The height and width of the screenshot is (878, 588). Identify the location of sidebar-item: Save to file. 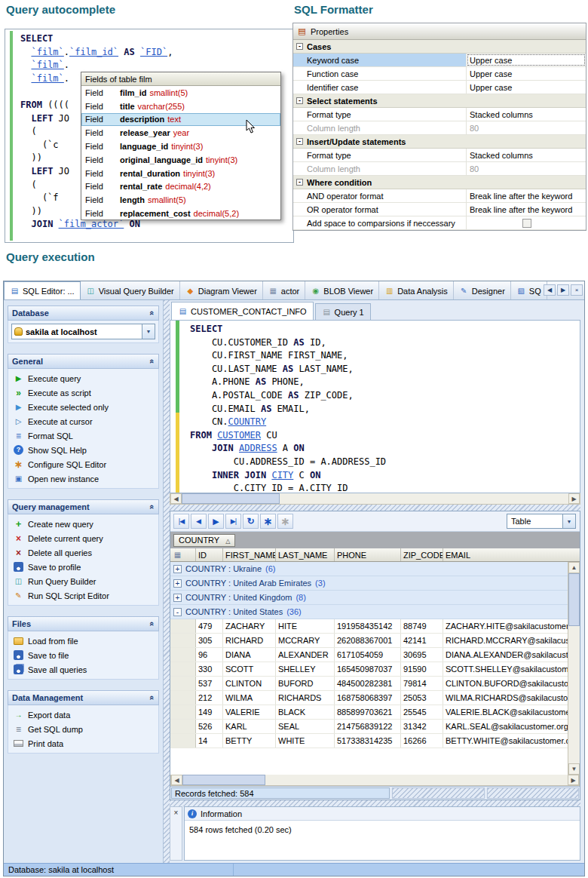
(83, 655).